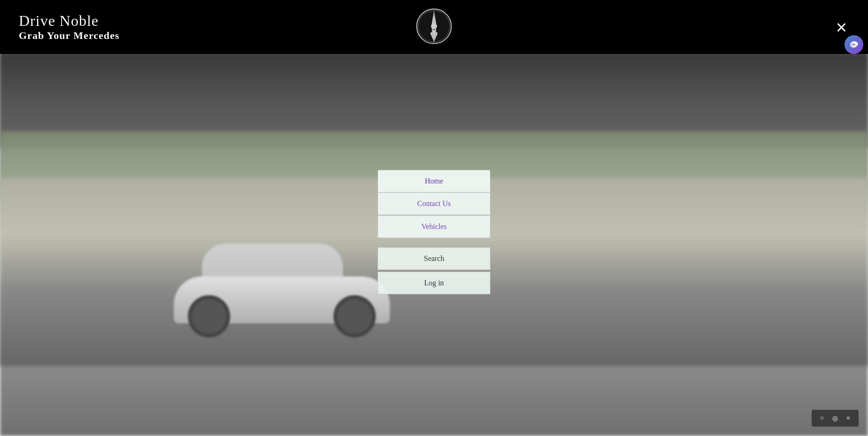 This screenshot has height=436, width=868. What do you see at coordinates (434, 27) in the screenshot?
I see `header: Drive Noble Grab Your Mercedes ×` at bounding box center [434, 27].